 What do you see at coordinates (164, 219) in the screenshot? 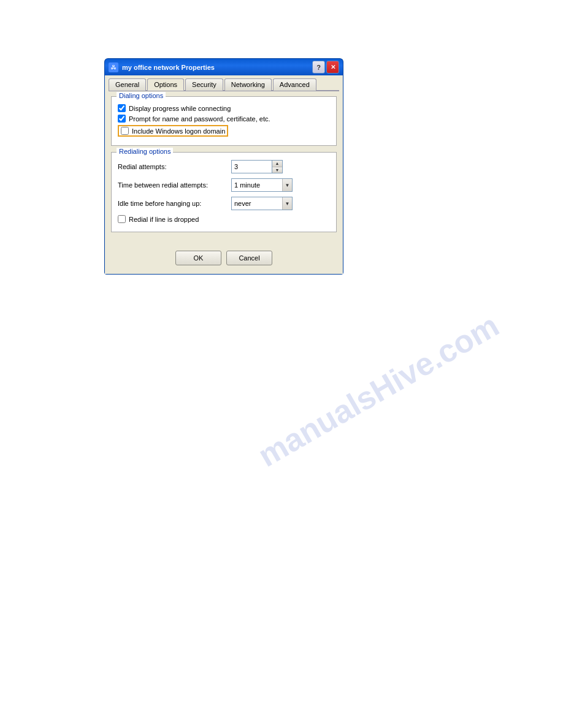
I see `redial-dropped-label: Redial if line is dropped` at bounding box center [164, 219].